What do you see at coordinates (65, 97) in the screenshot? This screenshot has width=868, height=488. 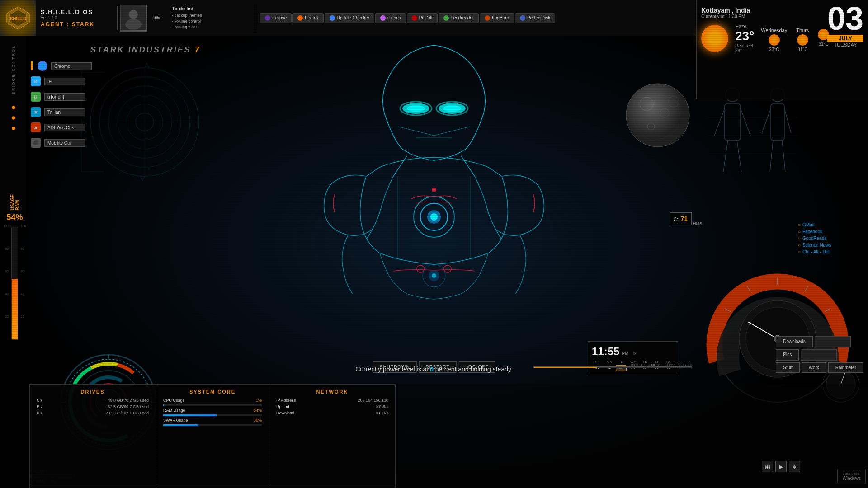 I see `utorrent-label: uTorrent` at bounding box center [65, 97].